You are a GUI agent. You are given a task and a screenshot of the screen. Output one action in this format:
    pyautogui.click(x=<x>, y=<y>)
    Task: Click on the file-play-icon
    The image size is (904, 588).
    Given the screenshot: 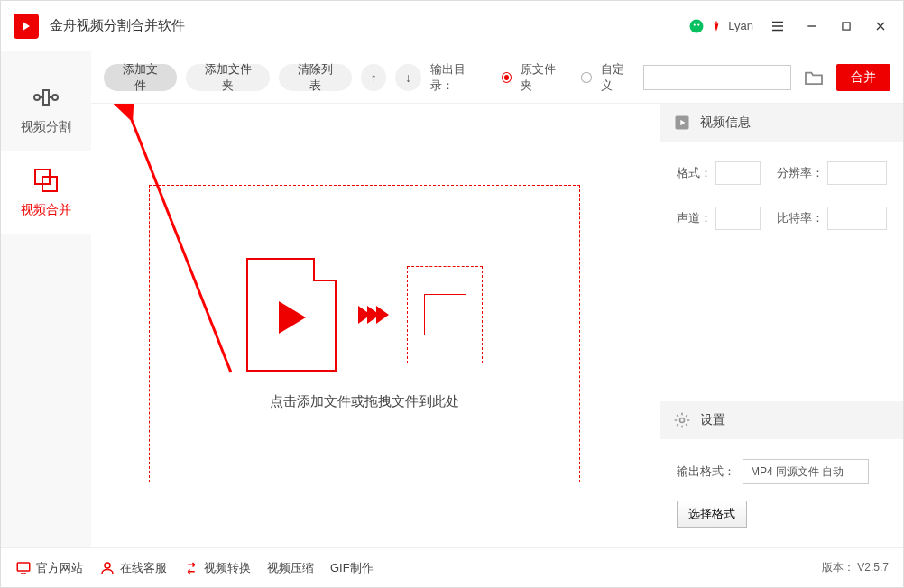 What is the action you would take?
    pyautogui.click(x=291, y=315)
    